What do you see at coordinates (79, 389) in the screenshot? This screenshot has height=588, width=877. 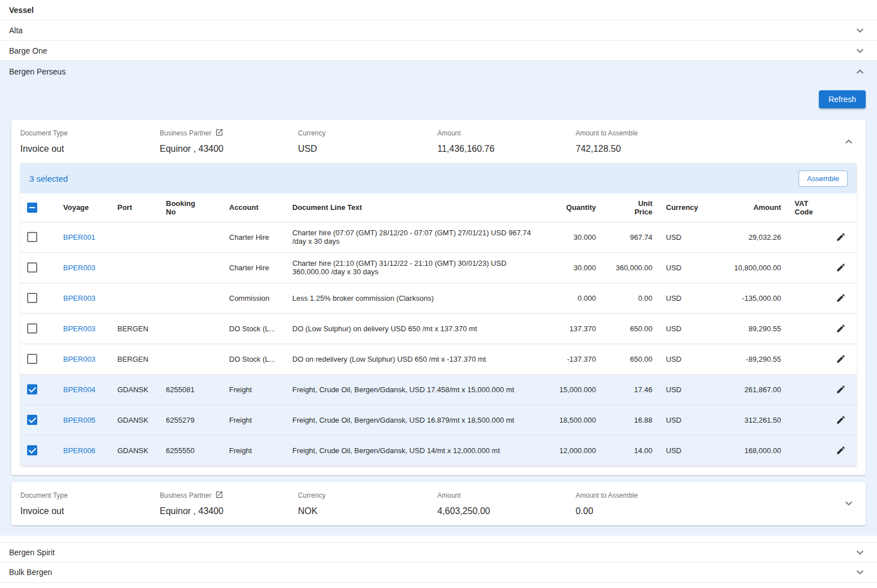 I see `voyage-link: BPER004` at bounding box center [79, 389].